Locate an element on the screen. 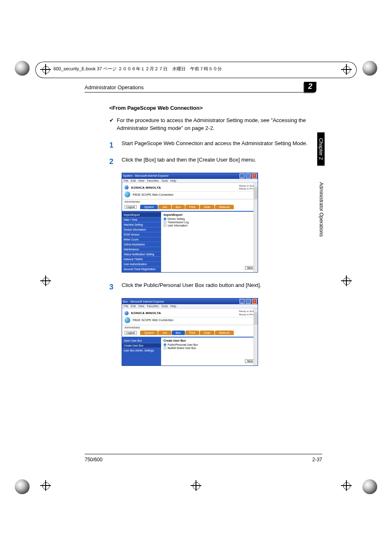  ready-scan: Ready to Scan is located at coordinates (247, 186).